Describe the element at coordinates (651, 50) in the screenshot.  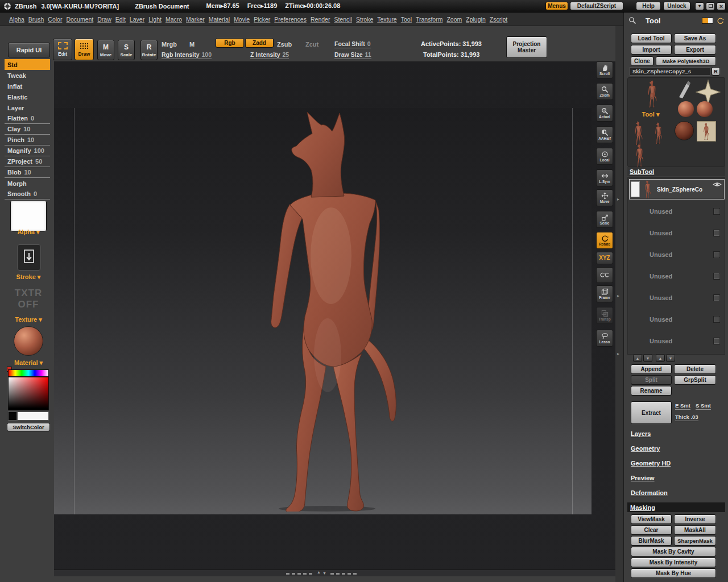
I see `import-button: Import` at that location.